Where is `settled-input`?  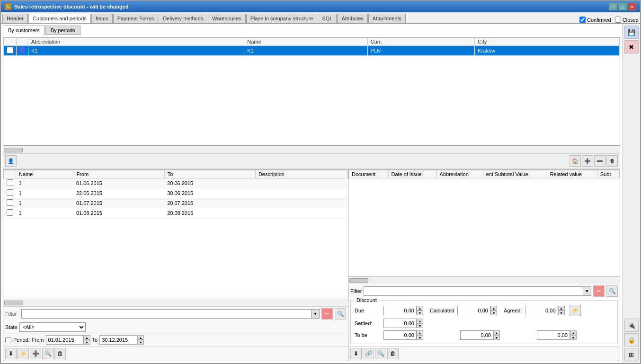
settled-input is located at coordinates (400, 323).